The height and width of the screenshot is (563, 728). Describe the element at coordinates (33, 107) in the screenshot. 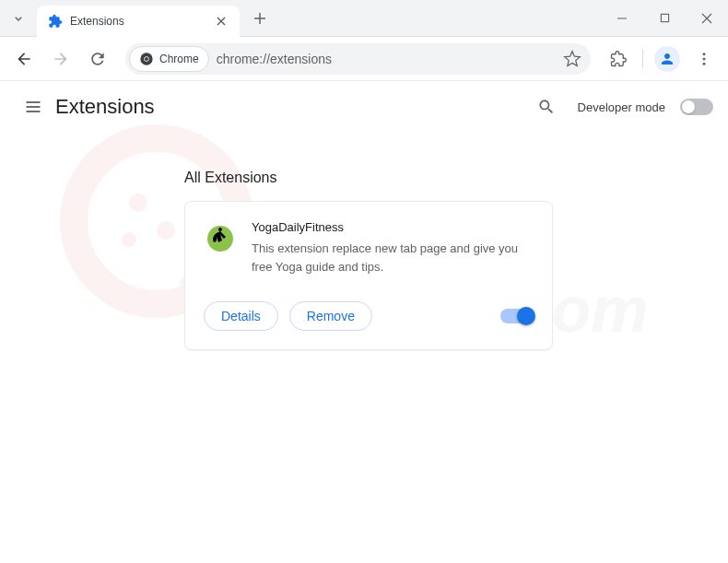

I see `hamburger-menu-button` at that location.